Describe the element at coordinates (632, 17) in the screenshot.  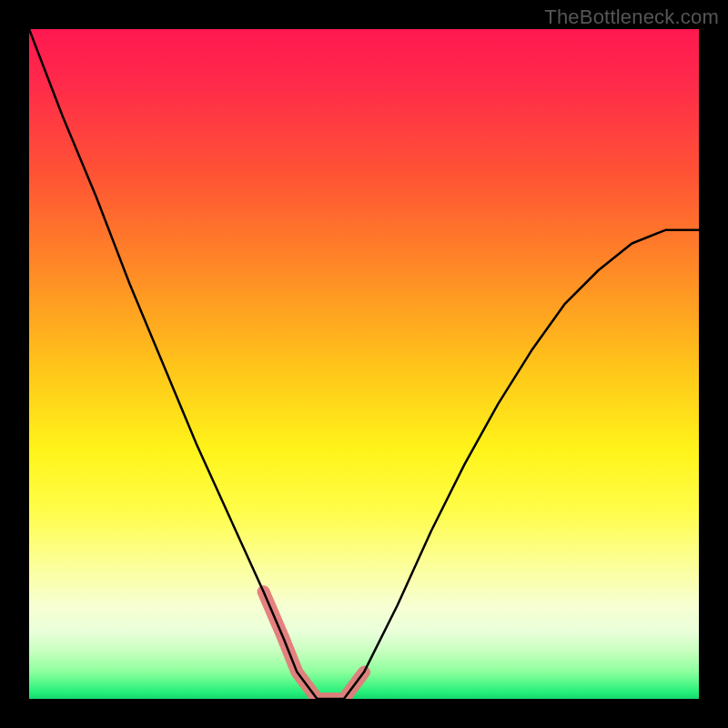
I see `watermark-text: TheBottleneck.com` at that location.